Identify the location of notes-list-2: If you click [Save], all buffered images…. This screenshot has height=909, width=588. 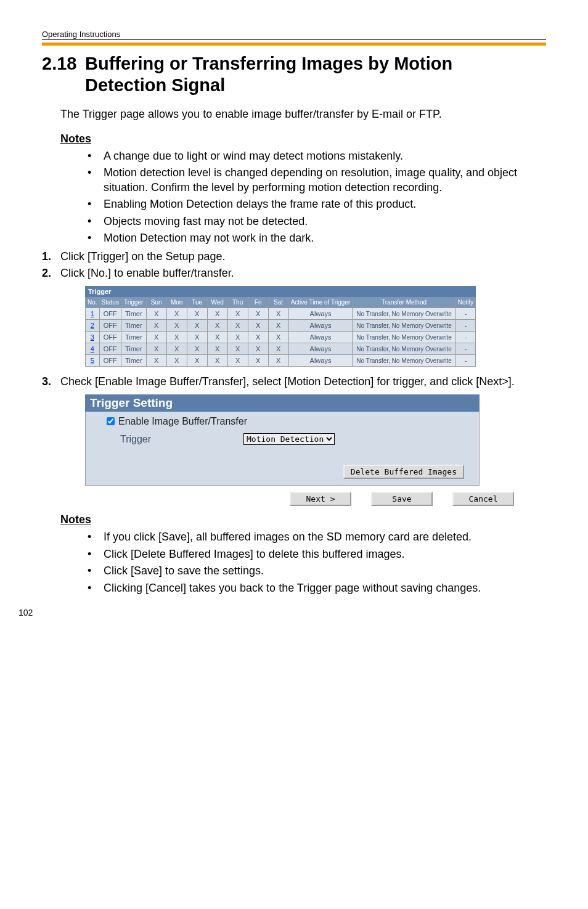
(312, 563).